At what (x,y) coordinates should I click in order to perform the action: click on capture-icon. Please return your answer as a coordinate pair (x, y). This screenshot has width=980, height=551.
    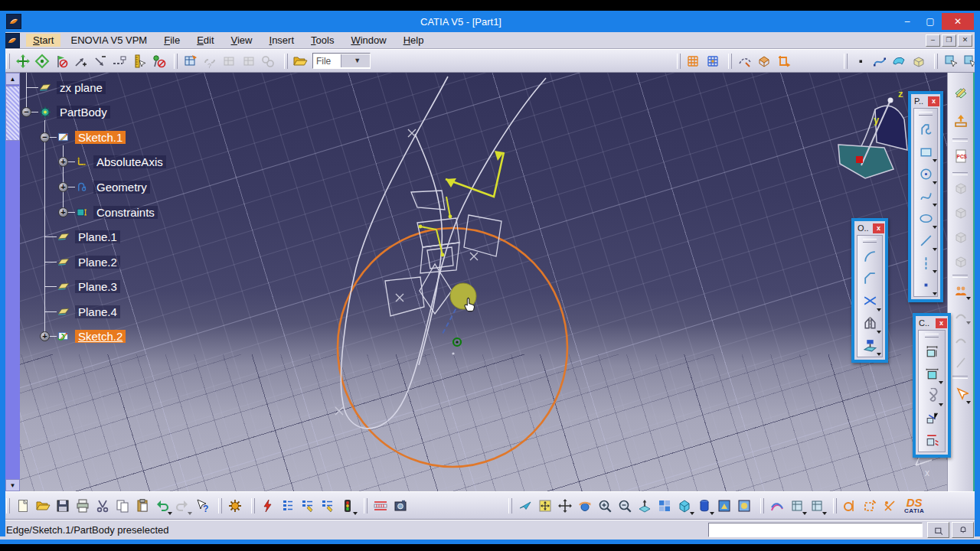
    Looking at the image, I should click on (400, 506).